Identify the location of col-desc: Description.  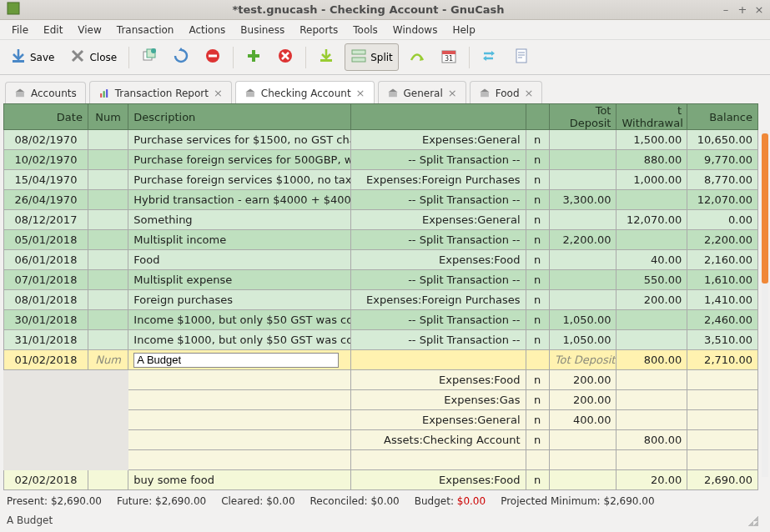
(239, 117).